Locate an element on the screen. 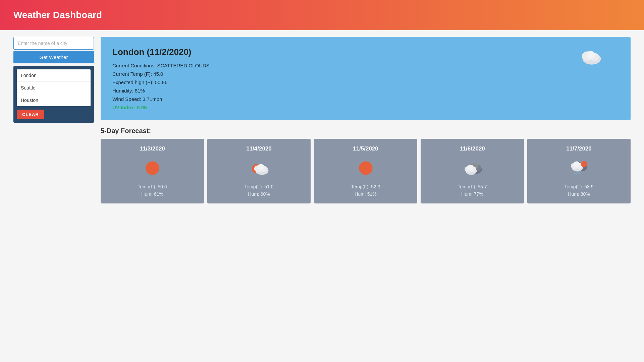 Image resolution: width=644 pixels, height=362 pixels. forecast-icon-rainy is located at coordinates (579, 168).